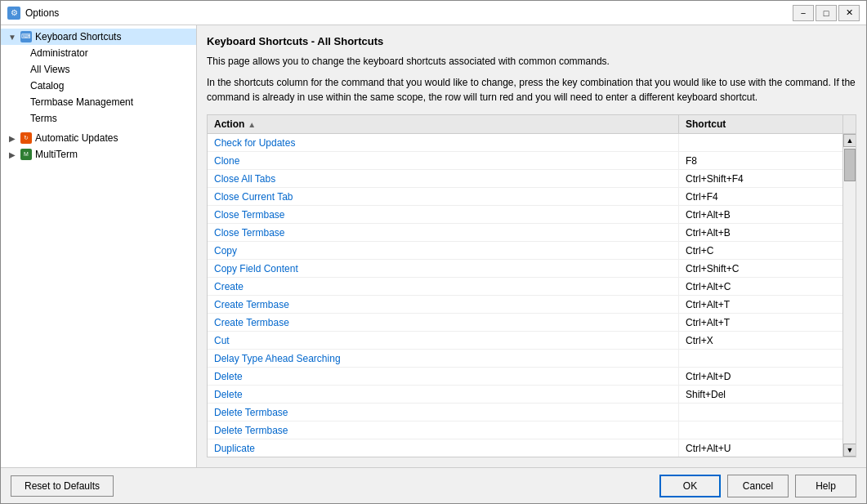 This screenshot has width=867, height=504. I want to click on expand-icon-auto: ▶, so click(12, 138).